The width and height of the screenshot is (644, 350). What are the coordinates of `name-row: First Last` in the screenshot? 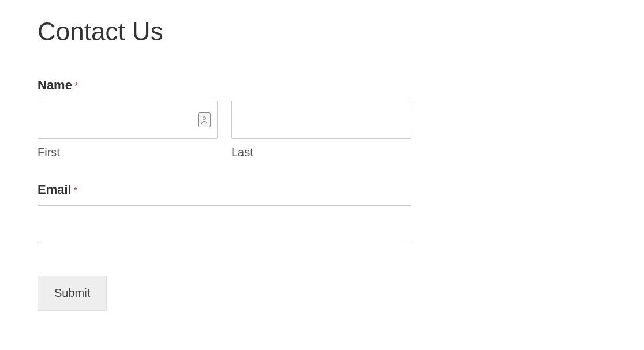 It's located at (322, 130).